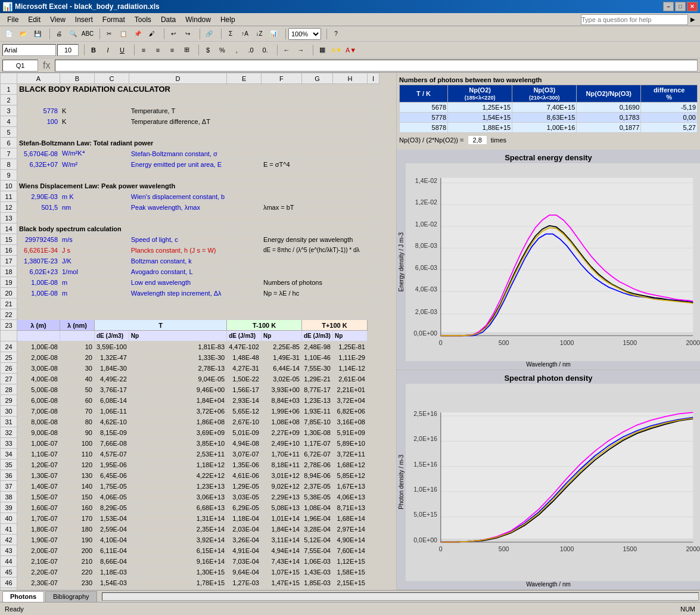 This screenshot has height=615, width=700. I want to click on cell-B7: W/m²K⁴, so click(95, 154).